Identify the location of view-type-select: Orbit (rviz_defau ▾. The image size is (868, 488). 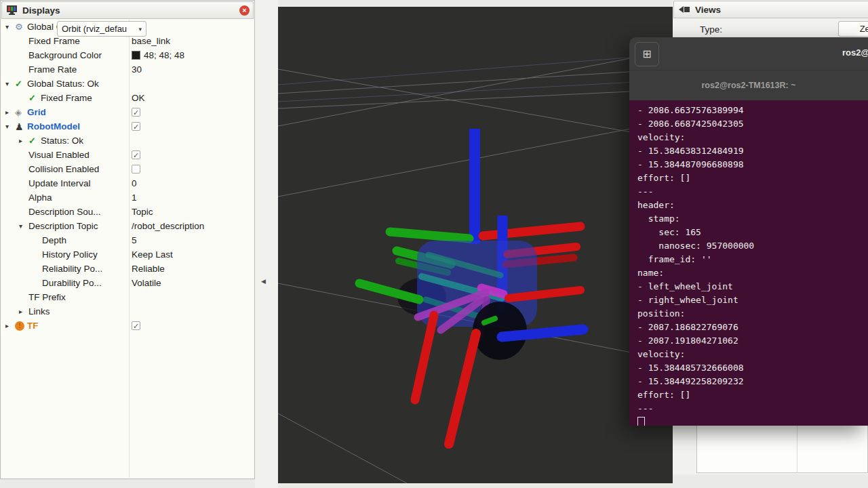
(102, 28).